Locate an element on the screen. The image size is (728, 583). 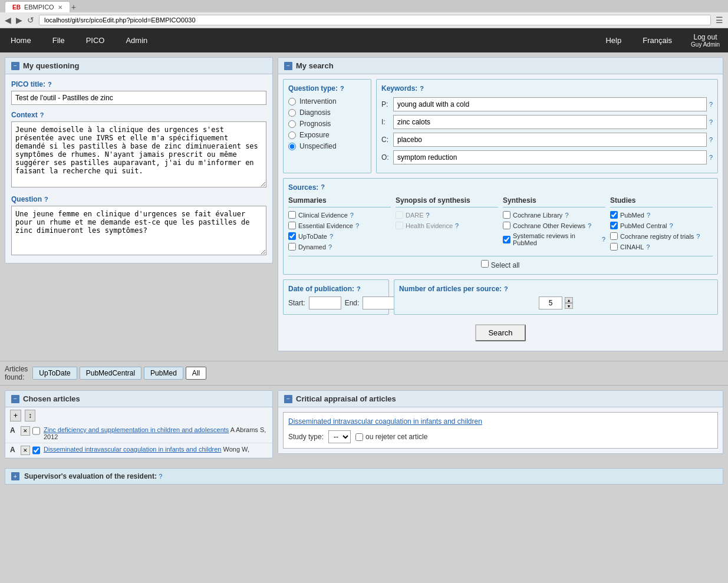
ca-article-link: Disseminated intravascular coagulation i… is located at coordinates (500, 421).